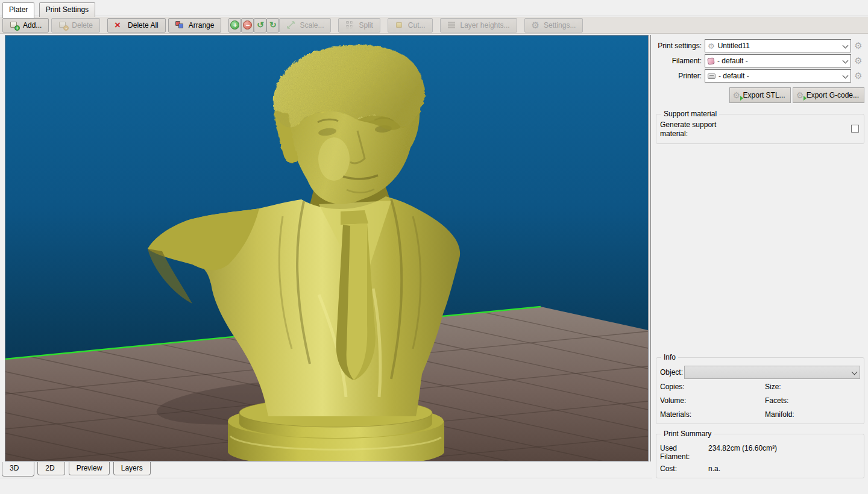 The image size is (868, 494). I want to click on delete-button-label: Delete, so click(82, 25).